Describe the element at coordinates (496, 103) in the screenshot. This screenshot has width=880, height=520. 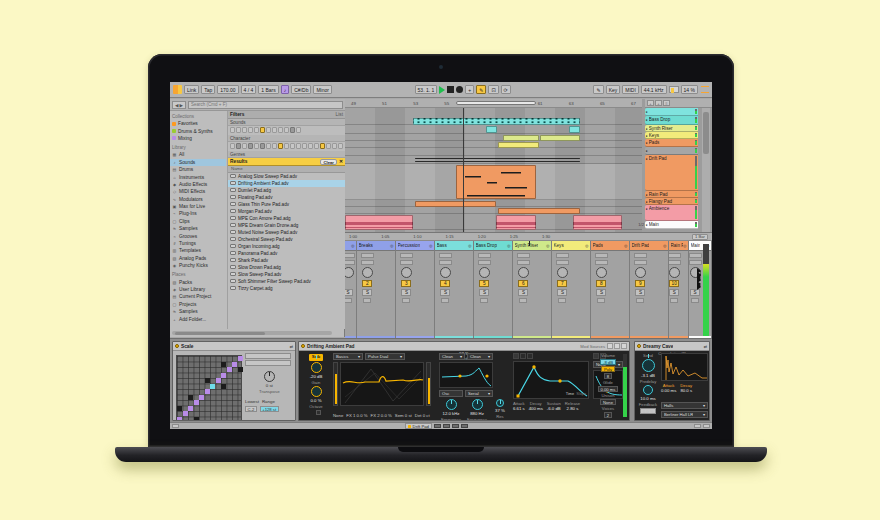
I see `loop-brace` at that location.